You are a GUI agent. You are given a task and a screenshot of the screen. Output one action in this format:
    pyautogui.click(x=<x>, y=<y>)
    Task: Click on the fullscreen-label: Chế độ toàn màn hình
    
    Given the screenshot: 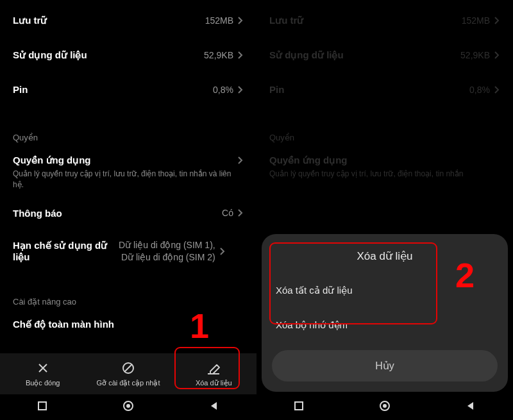 What is the action you would take?
    pyautogui.click(x=128, y=324)
    